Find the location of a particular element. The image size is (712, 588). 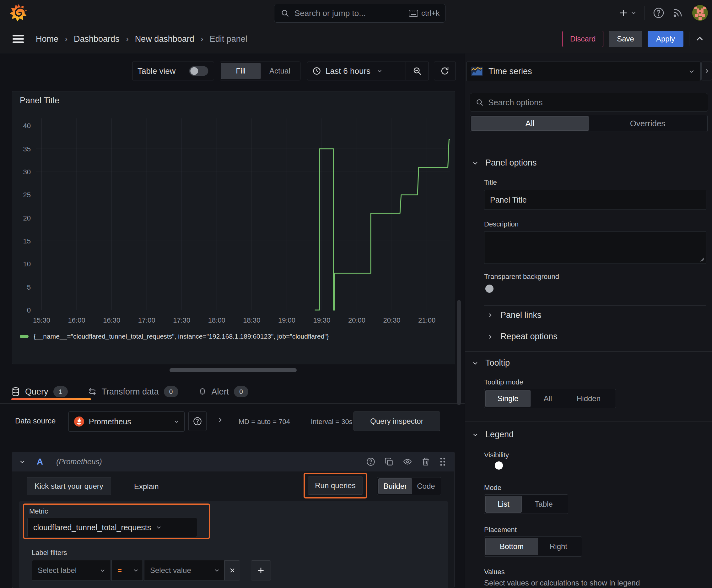

add-filter-button is located at coordinates (261, 570).